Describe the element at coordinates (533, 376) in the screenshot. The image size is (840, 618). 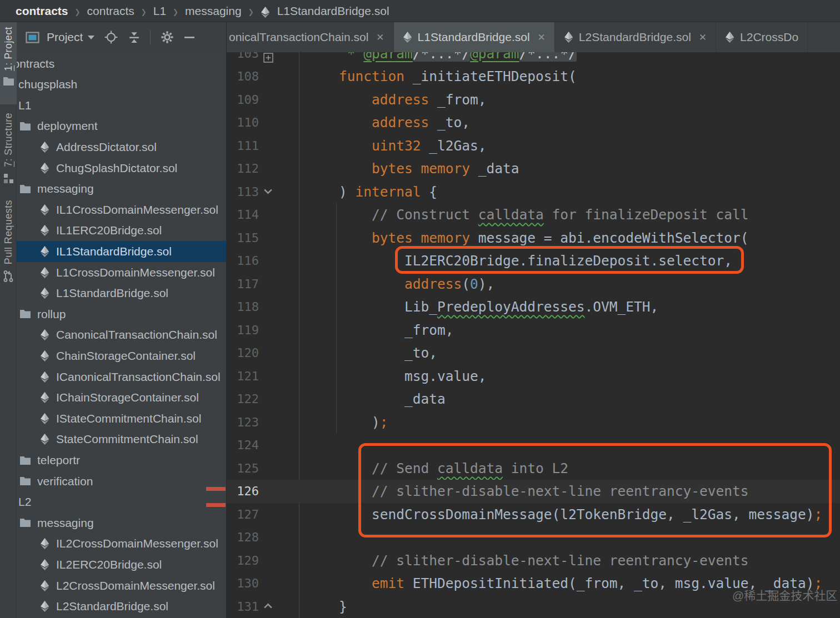
I see `code-line-121: 121 msg.value,` at that location.